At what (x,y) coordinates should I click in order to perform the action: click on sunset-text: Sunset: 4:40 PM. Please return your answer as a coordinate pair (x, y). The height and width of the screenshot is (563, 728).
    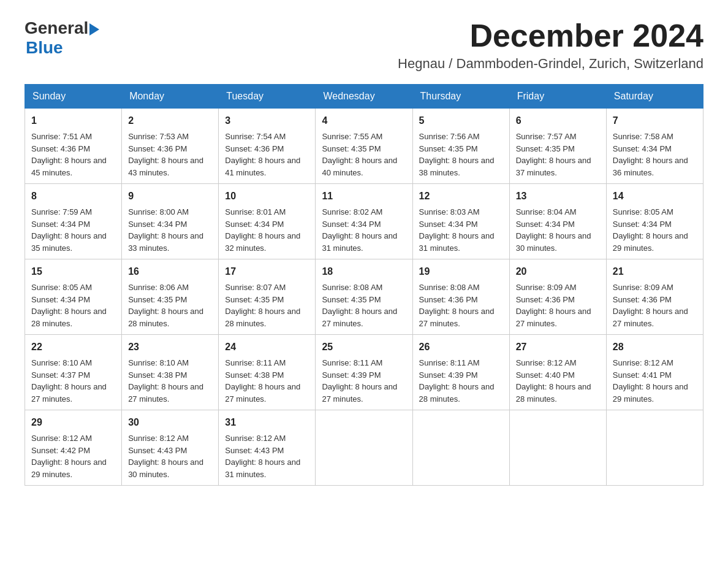
    Looking at the image, I should click on (545, 375).